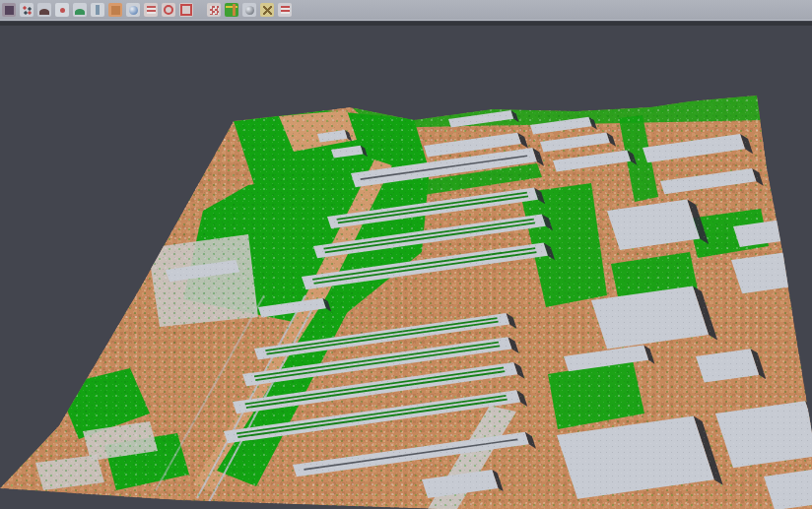 The image size is (812, 509). Describe the element at coordinates (27, 10) in the screenshot. I see `scatter-points-icon` at that location.